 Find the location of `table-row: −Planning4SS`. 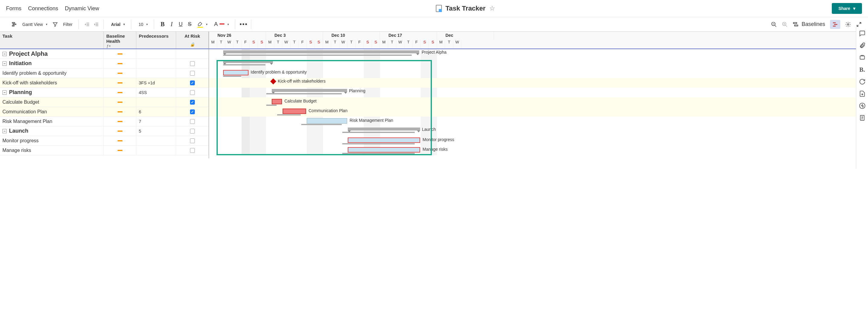

table-row: −Planning4SS is located at coordinates (104, 93).